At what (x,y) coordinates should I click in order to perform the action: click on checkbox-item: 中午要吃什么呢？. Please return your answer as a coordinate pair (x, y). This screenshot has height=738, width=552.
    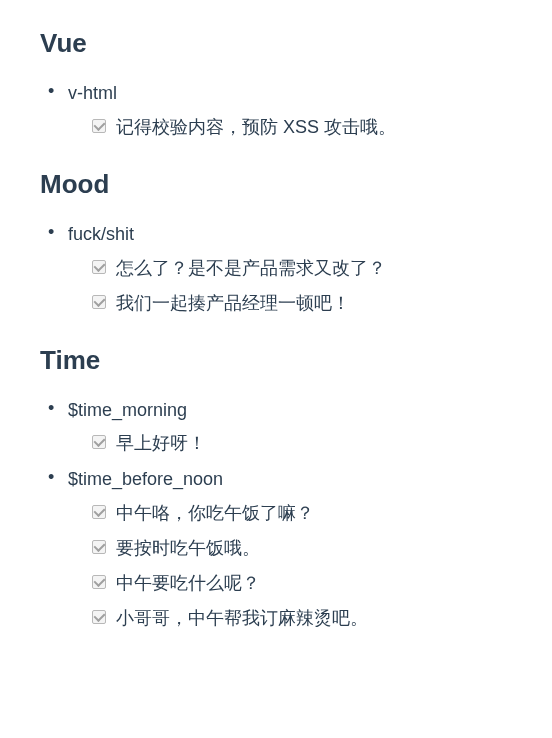
    Looking at the image, I should click on (302, 584).